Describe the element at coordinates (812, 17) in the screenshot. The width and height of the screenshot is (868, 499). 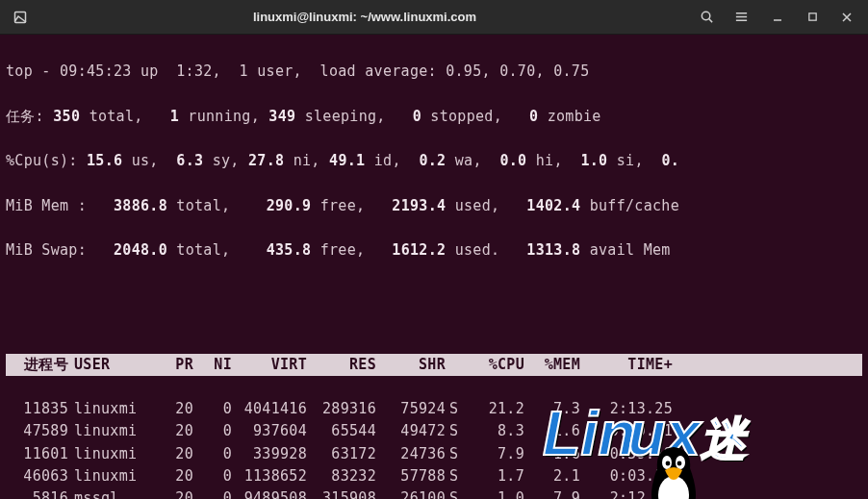
I see `maximize-icon` at that location.